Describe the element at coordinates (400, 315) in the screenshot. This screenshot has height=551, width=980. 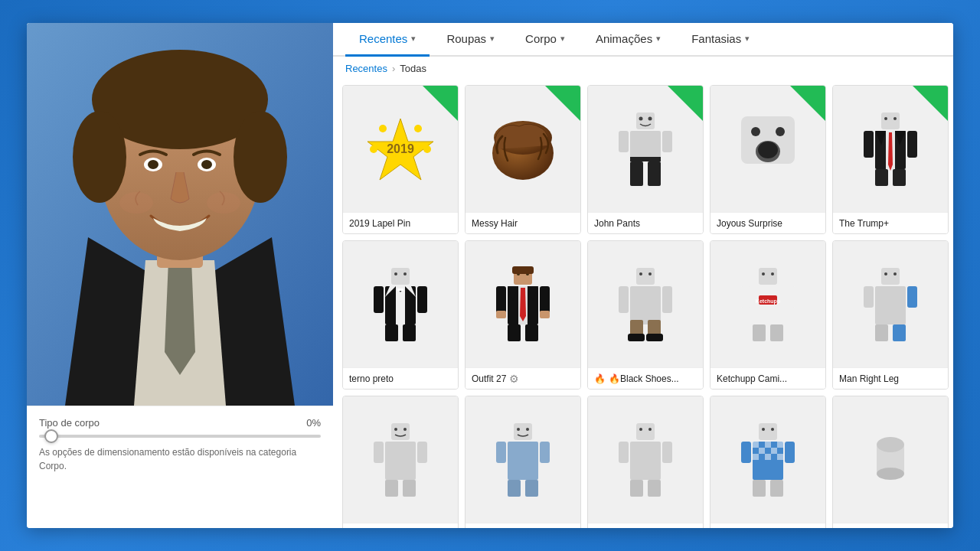
I see `list-item: terno preto` at that location.